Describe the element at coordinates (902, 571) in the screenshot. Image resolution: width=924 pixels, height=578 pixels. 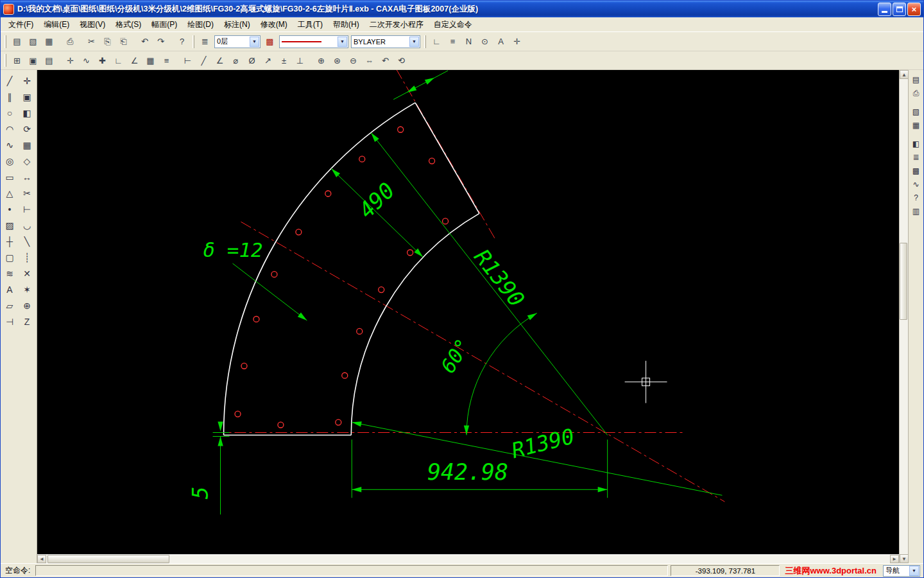
I see `snap-mode-combo: 导航 ▼` at that location.